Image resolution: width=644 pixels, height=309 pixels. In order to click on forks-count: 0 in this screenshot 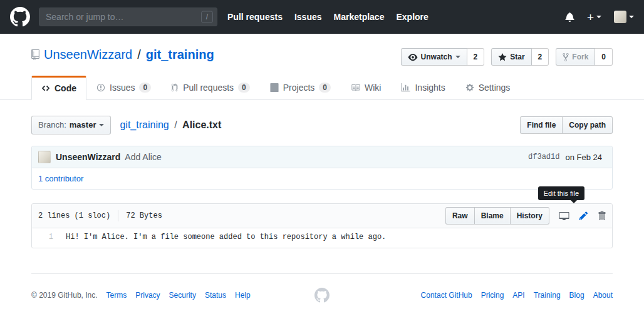, I will do `click(604, 57)`.